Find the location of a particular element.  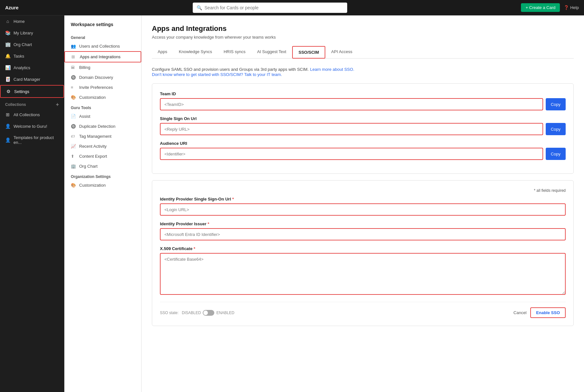

assist-icon: 📄 is located at coordinates (73, 117).